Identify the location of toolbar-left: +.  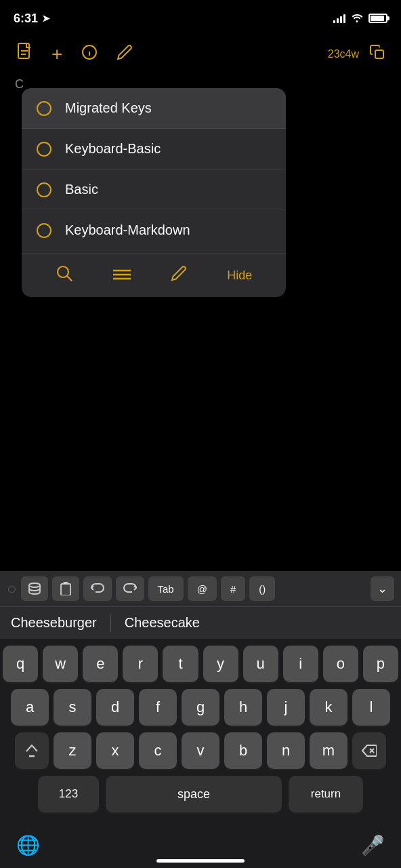
(75, 54).